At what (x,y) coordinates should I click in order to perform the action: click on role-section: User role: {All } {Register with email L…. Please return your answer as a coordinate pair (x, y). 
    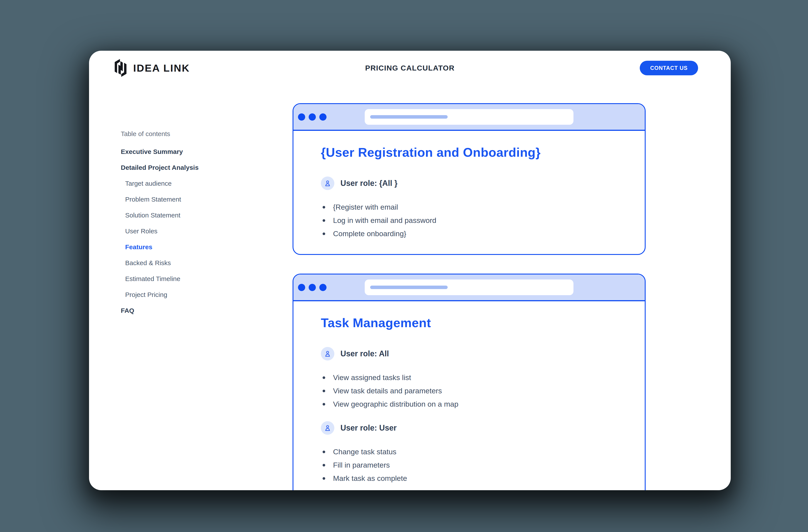
    Looking at the image, I should click on (469, 208).